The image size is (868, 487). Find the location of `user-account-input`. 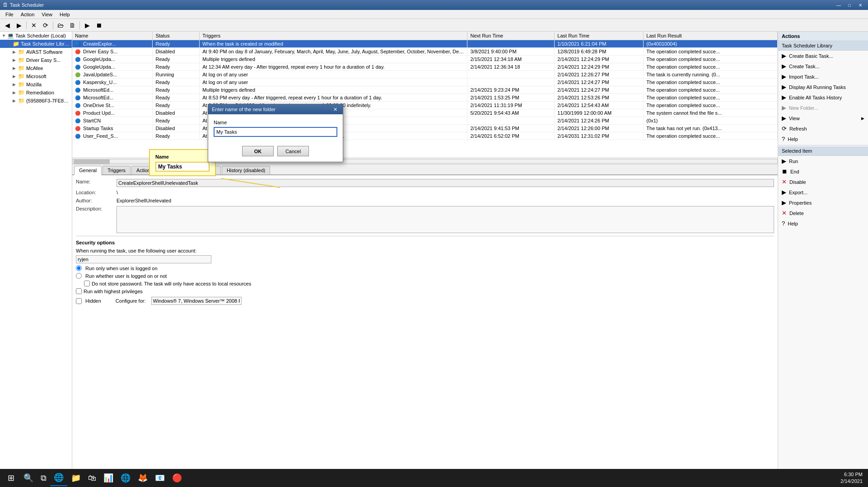

user-account-input is located at coordinates (144, 259).